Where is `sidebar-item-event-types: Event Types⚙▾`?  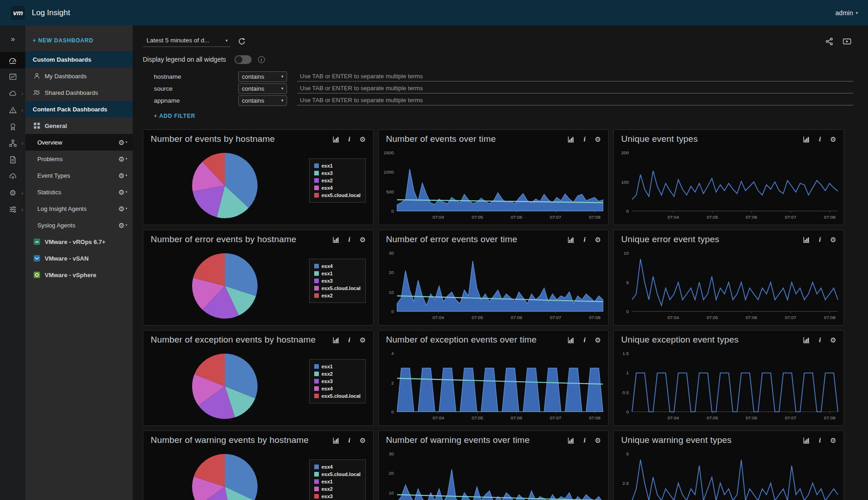
sidebar-item-event-types: Event Types⚙▾ is located at coordinates (79, 175).